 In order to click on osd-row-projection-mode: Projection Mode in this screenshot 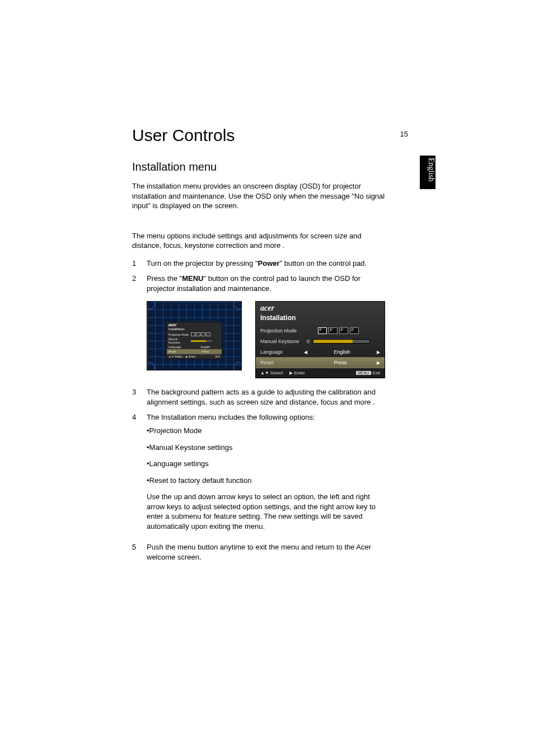, I will do `click(320, 330)`.